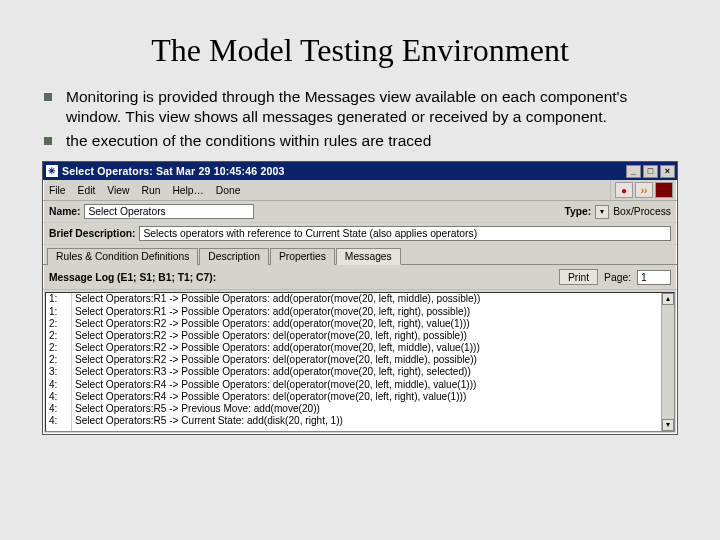 Image resolution: width=720 pixels, height=540 pixels. What do you see at coordinates (668, 362) in the screenshot?
I see `scrollbar: ▴ ▾` at bounding box center [668, 362].